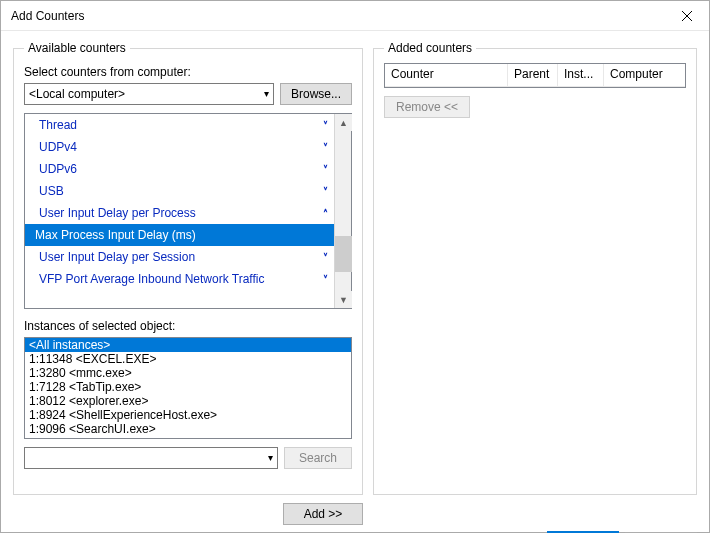  Describe the element at coordinates (342, 211) in the screenshot. I see `counter-list-scrollbar: ▲ ▼` at that location.